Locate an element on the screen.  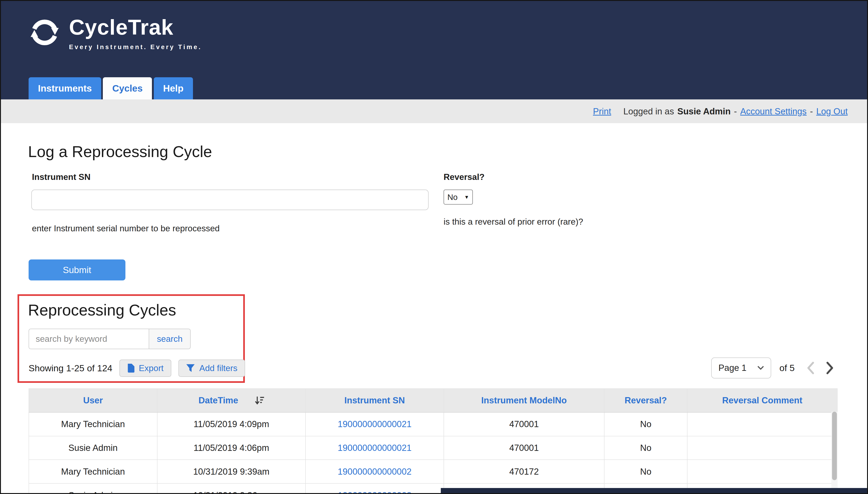
cell-datetime: 11/05/2019 4:09pm is located at coordinates (231, 424).